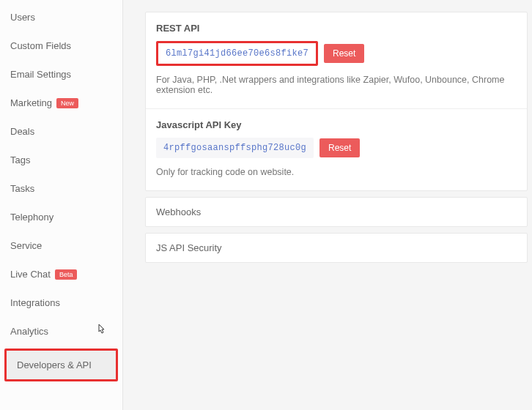  Describe the element at coordinates (62, 246) in the screenshot. I see `sidebar-item-service: Service` at that location.